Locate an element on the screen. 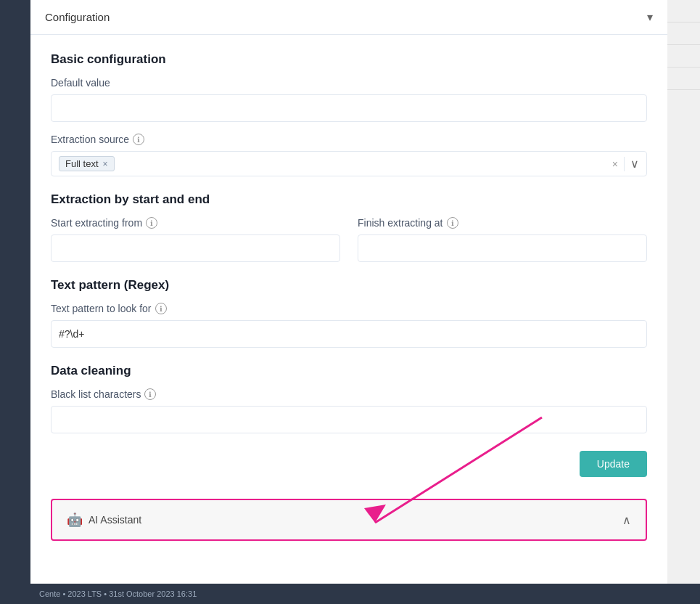 The height and width of the screenshot is (604, 700). extraction-start-end-section: Extraction by start and end Start extrac… is located at coordinates (349, 227).